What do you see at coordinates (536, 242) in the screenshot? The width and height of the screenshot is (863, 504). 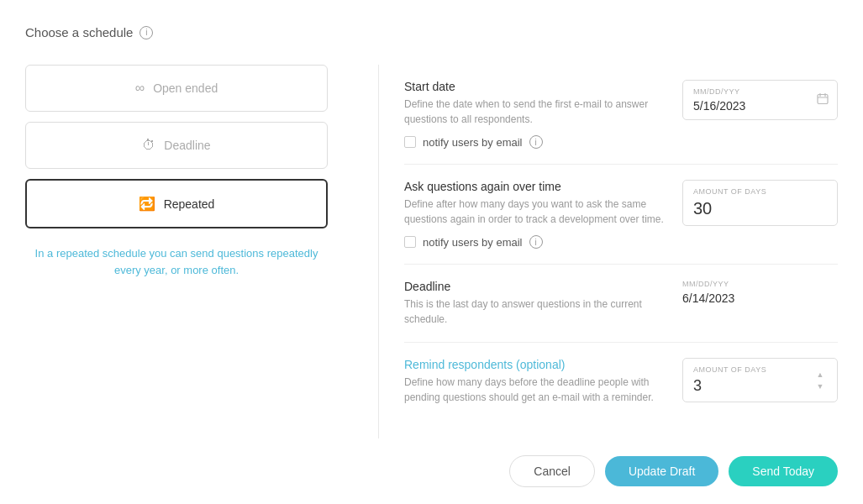 I see `ask-again-notify-info-icon: i` at bounding box center [536, 242].